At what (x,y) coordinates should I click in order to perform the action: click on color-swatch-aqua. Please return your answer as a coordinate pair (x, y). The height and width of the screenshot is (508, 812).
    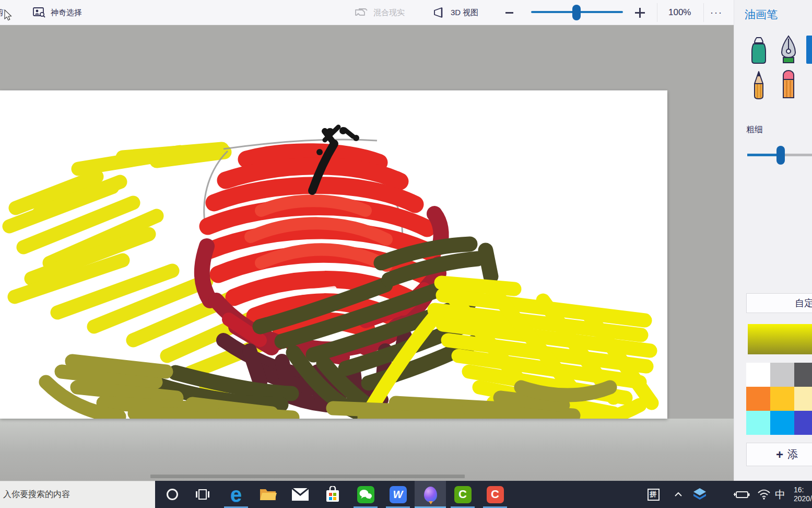
    Looking at the image, I should click on (758, 423).